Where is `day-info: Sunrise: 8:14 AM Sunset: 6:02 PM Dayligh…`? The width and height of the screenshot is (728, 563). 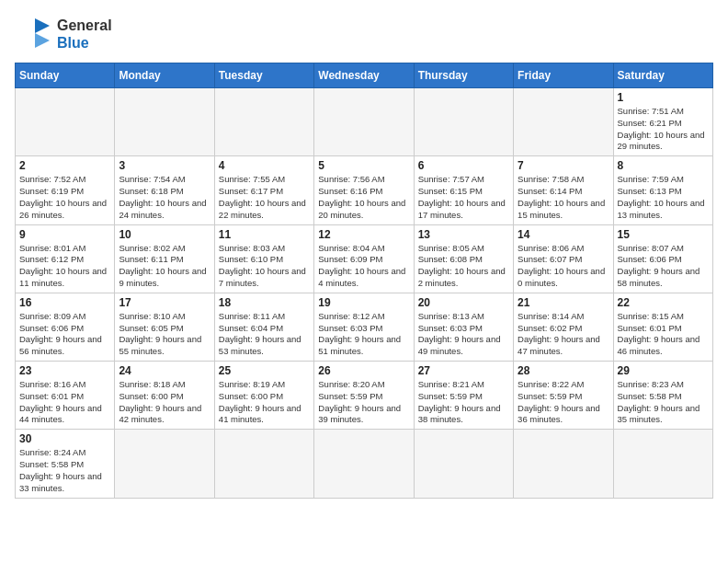 day-info: Sunrise: 8:14 AM Sunset: 6:02 PM Dayligh… is located at coordinates (563, 335).